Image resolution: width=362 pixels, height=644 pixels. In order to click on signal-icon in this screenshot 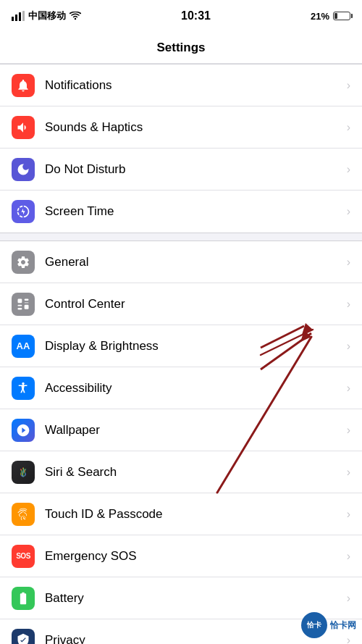, I will do `click(18, 16)`.